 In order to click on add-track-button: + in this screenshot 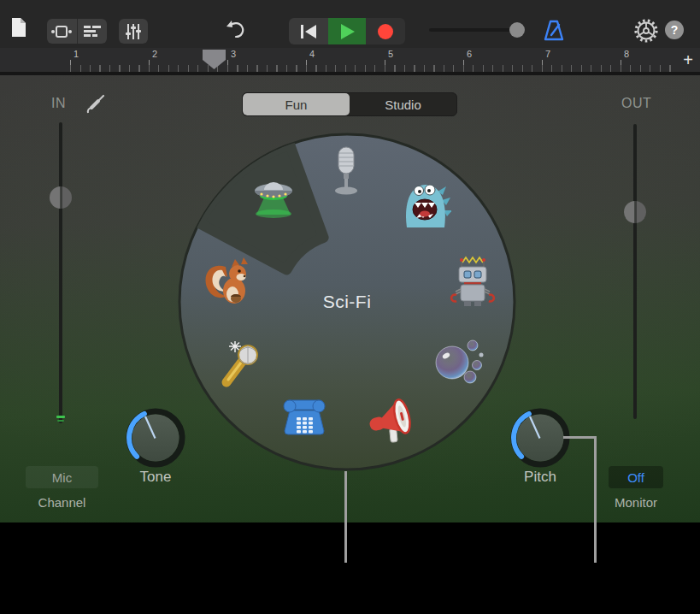, I will do `click(688, 60)`.